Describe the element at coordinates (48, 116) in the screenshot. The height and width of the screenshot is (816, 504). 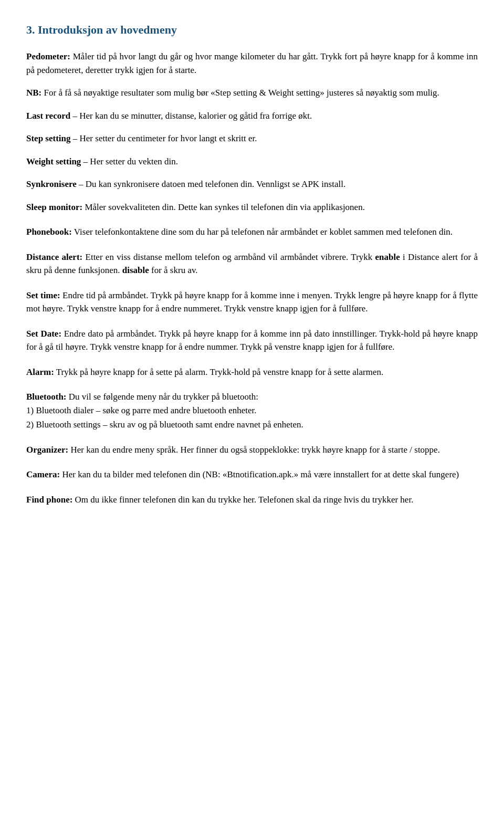
I see `last-record-term: Last record` at that location.